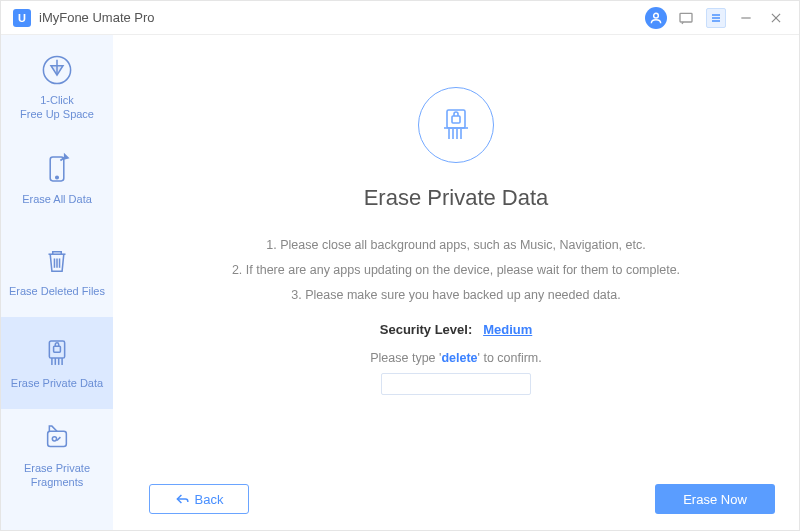 This screenshot has width=800, height=531. What do you see at coordinates (716, 18) in the screenshot?
I see `menu-icon` at bounding box center [716, 18].